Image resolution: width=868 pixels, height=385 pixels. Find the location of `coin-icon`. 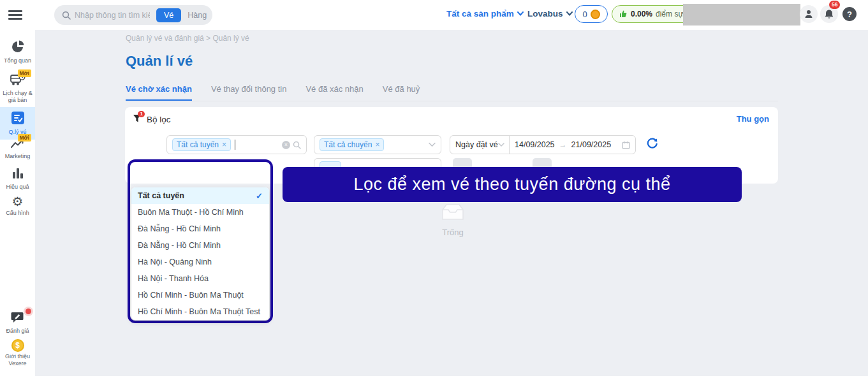

coin-icon is located at coordinates (596, 14).